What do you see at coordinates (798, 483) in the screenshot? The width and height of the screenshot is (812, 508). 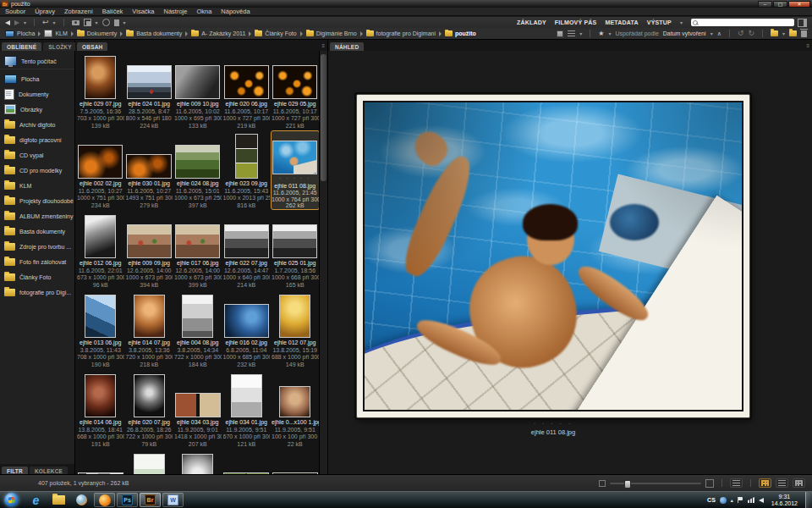 I see `view-list-button` at bounding box center [798, 483].